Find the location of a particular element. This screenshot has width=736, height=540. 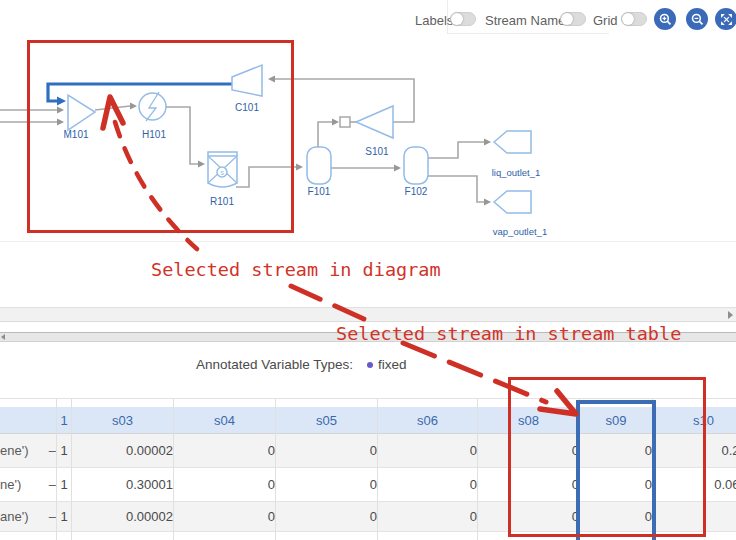

unit-compressor-c101 is located at coordinates (247, 80).